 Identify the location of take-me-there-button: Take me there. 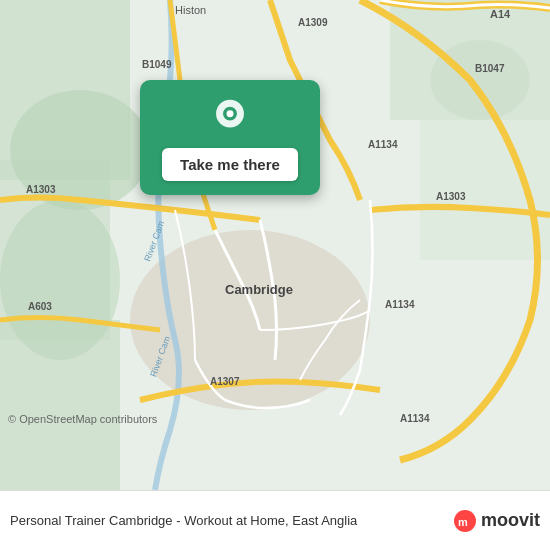
(230, 164).